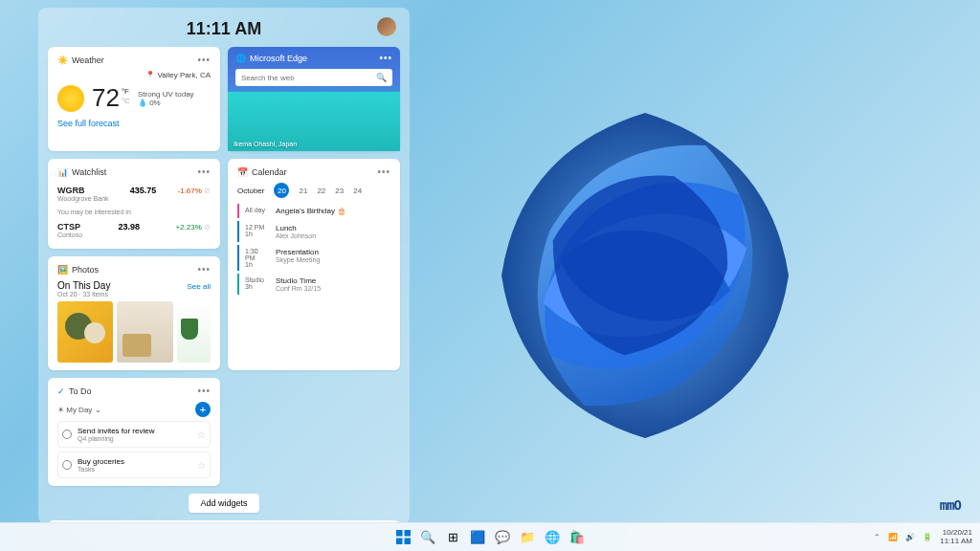 The height and width of the screenshot is (551, 980). I want to click on todo-title: To Do, so click(80, 391).